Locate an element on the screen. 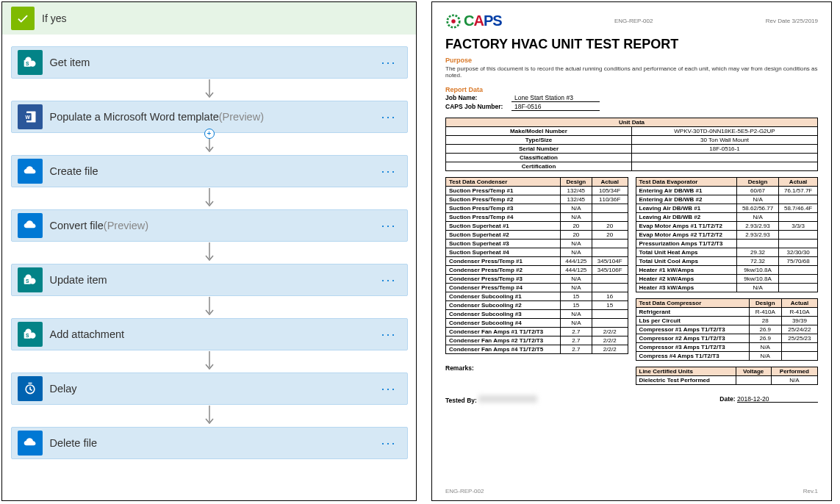  flow-step-add-attachment: SAdd attachment··· is located at coordinates (209, 334).